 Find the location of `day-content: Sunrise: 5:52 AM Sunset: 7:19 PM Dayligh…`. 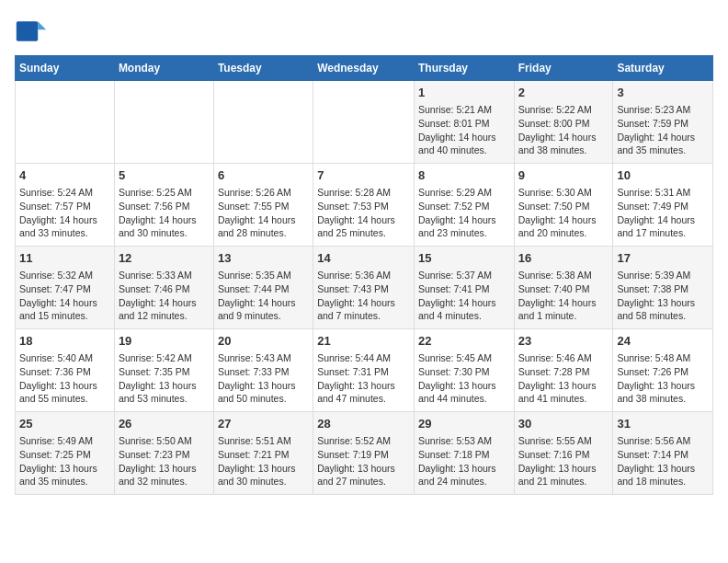

day-content: Sunrise: 5:52 AM Sunset: 7:19 PM Dayligh… is located at coordinates (364, 462).